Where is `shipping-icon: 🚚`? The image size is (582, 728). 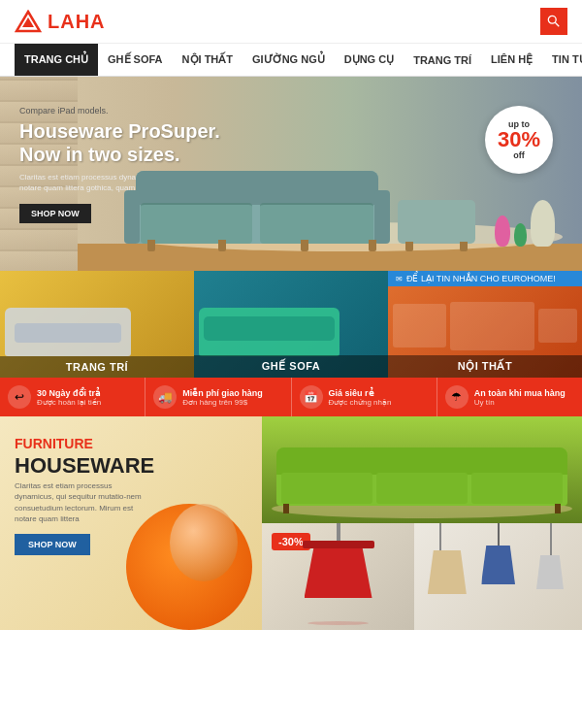
shipping-icon: 🚚 is located at coordinates (165, 397).